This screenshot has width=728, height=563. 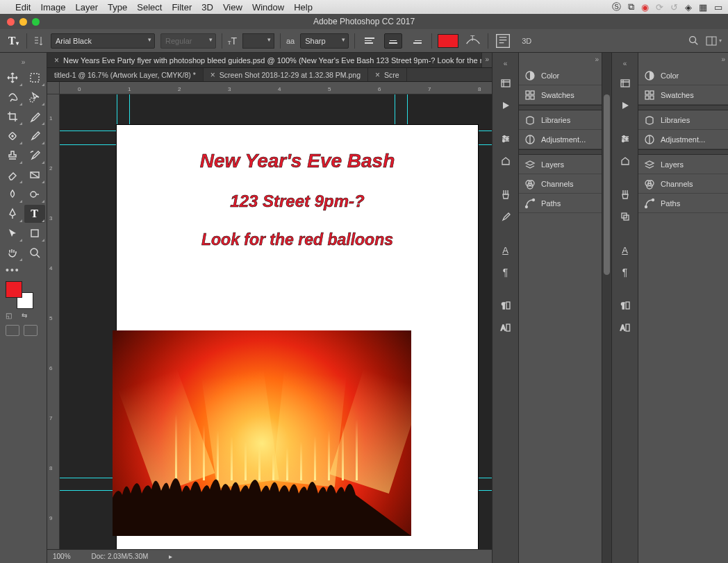 I want to click on timemachine-icon: ↺, so click(x=674, y=7).